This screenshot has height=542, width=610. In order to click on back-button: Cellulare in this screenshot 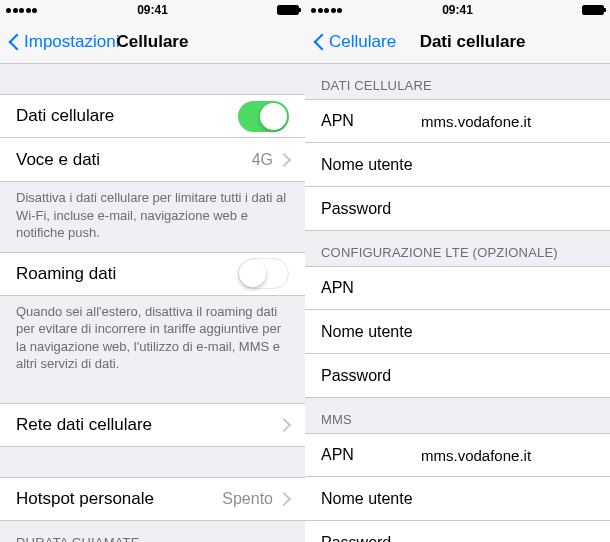, I will do `click(354, 42)`.